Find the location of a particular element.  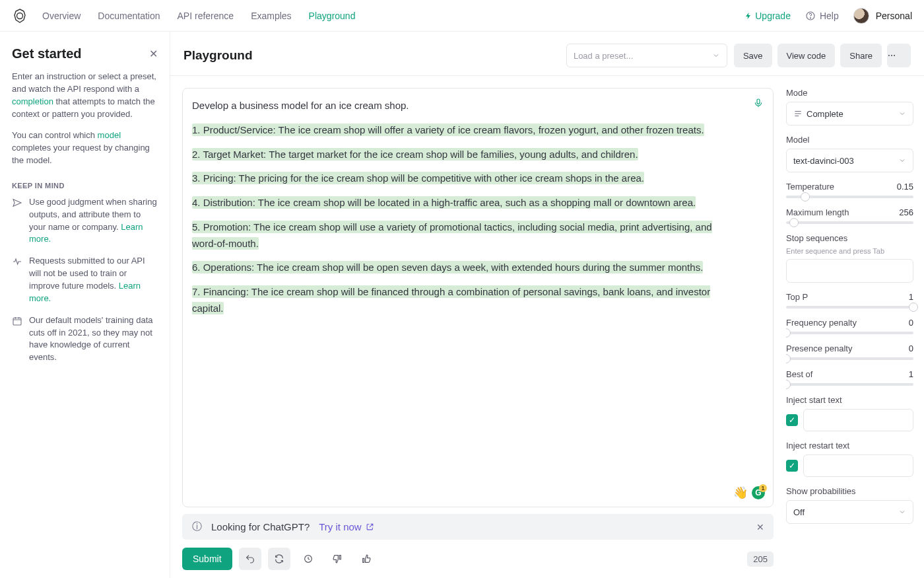

sidebar-model-note: You can control which model completes yo… is located at coordinates (84, 148).